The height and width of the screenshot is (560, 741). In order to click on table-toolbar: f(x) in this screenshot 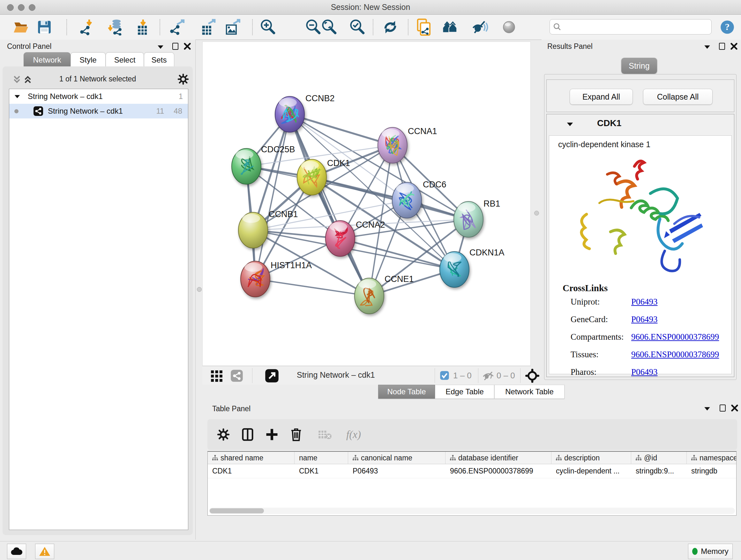, I will do `click(472, 434)`.